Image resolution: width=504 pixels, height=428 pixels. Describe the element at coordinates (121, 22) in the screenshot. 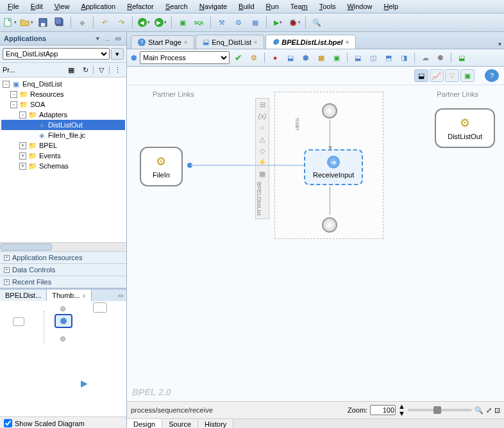

I see `redo-button: ↷` at that location.